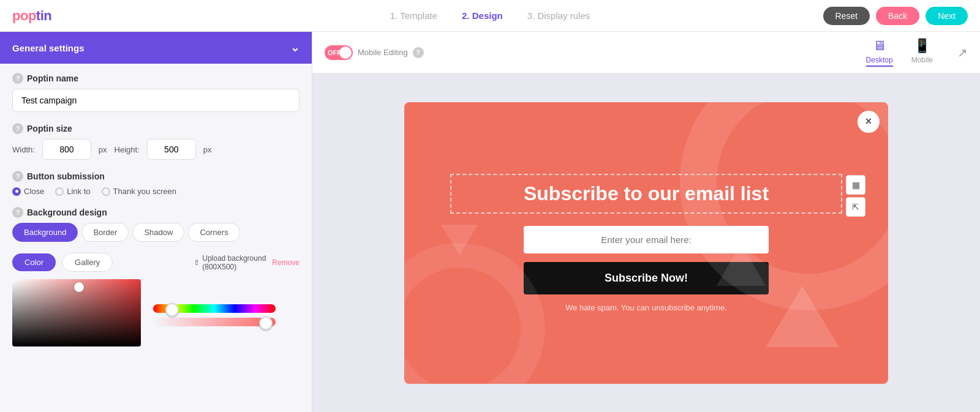 The height and width of the screenshot is (412, 980). I want to click on mobile-label: Mobile, so click(922, 60).